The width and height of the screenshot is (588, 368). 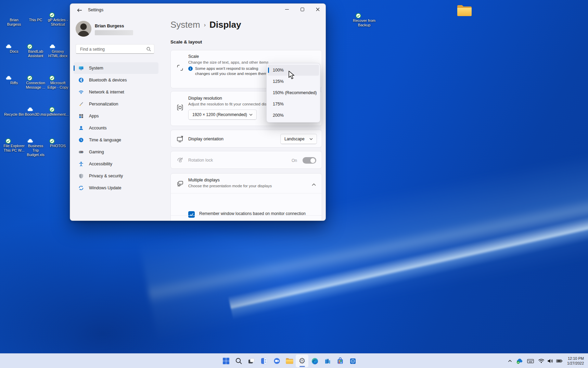 What do you see at coordinates (58, 78) in the screenshot?
I see `desktop-icon-edge-copy: Microsoft Edge - Copy` at bounding box center [58, 78].